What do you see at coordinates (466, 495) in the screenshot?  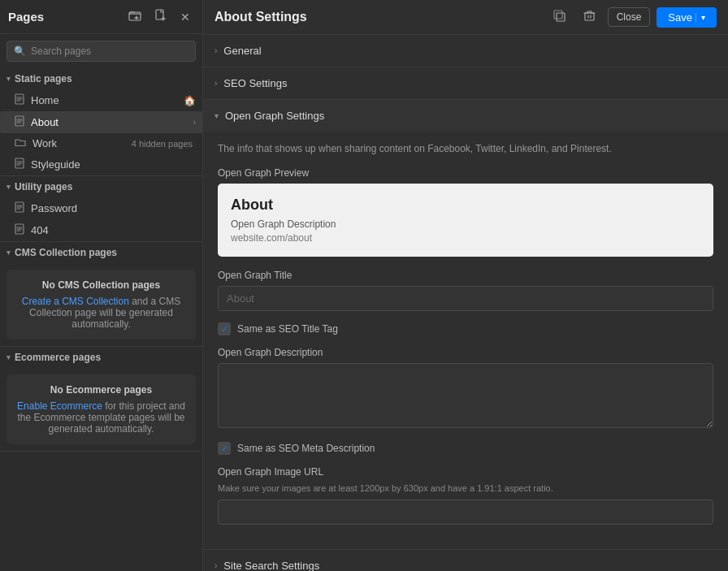 I see `og-image-group: Open Graph Image URL Make sure your imag…` at bounding box center [466, 495].